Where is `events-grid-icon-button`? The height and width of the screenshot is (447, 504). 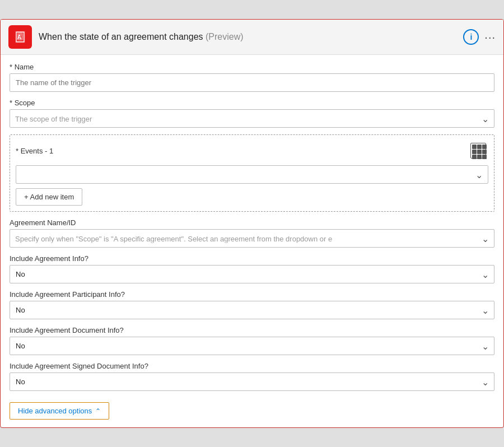
events-grid-icon-button is located at coordinates (478, 151).